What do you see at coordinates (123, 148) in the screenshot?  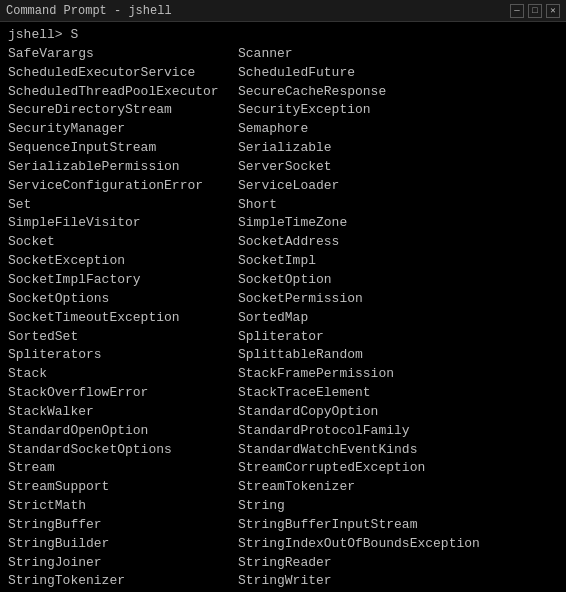 I see `list-item: SequenceInputStream` at bounding box center [123, 148].